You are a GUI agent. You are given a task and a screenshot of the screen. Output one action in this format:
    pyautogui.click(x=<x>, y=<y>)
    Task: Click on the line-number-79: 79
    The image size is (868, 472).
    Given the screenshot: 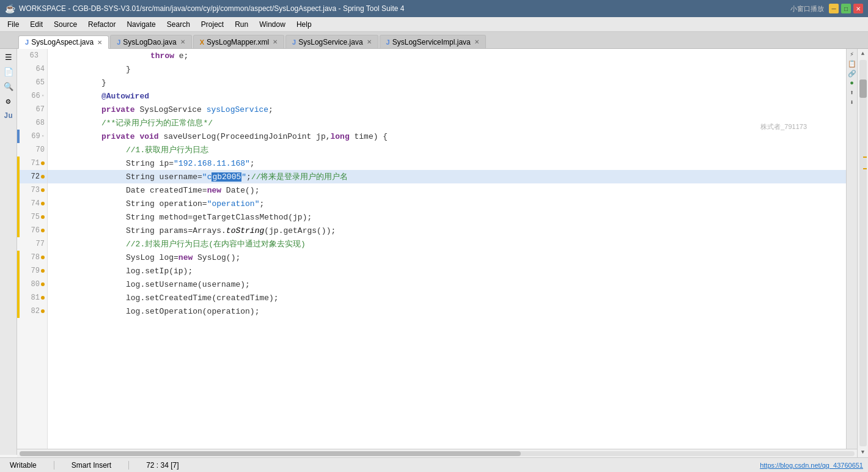 What is the action you would take?
    pyautogui.click(x=35, y=271)
    